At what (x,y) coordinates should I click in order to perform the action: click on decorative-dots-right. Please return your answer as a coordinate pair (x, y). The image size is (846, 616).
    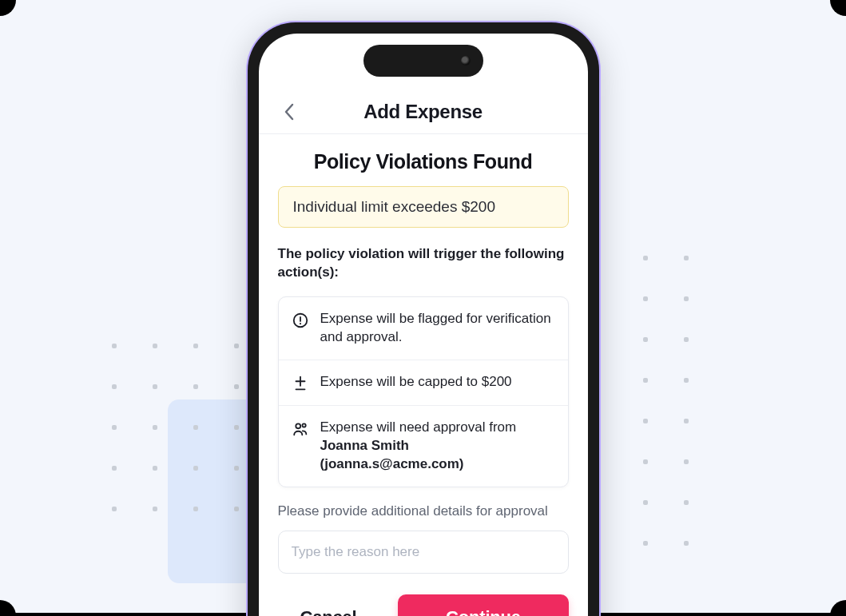
    Looking at the image, I should click on (666, 401).